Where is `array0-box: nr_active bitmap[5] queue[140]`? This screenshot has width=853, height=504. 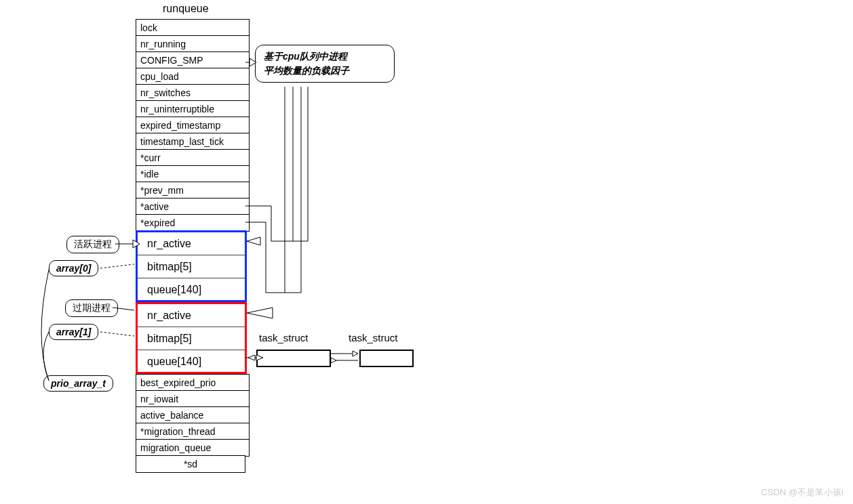
array0-box: nr_active bitmap[5] queue[140] is located at coordinates (191, 266).